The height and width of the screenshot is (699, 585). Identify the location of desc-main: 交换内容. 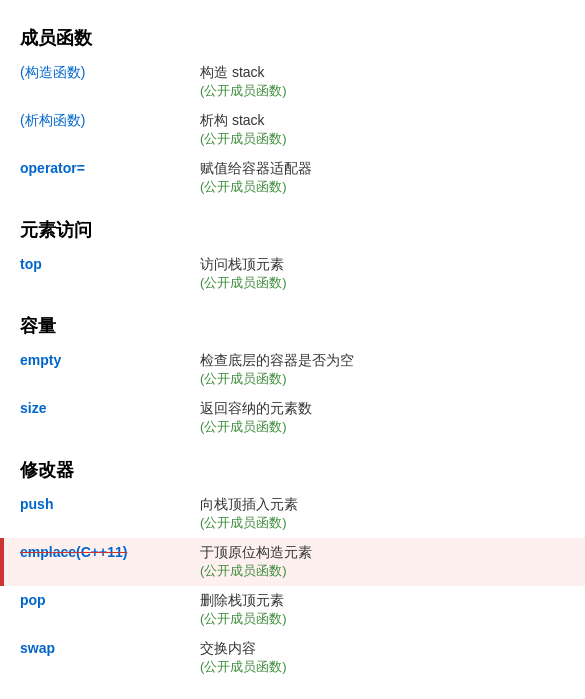
(382, 649).